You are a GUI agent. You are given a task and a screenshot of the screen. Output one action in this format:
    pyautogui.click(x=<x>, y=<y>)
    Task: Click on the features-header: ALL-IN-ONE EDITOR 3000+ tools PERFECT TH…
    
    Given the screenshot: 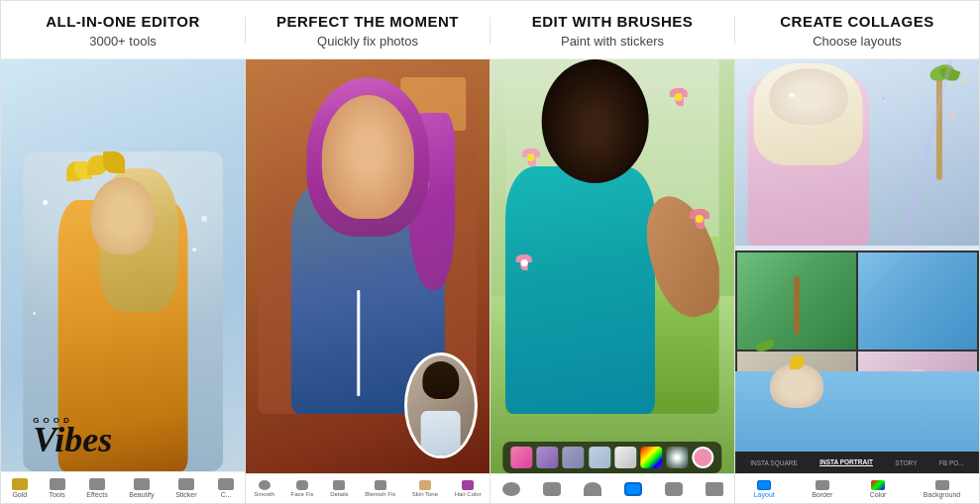 What is the action you would take?
    pyautogui.click(x=490, y=30)
    